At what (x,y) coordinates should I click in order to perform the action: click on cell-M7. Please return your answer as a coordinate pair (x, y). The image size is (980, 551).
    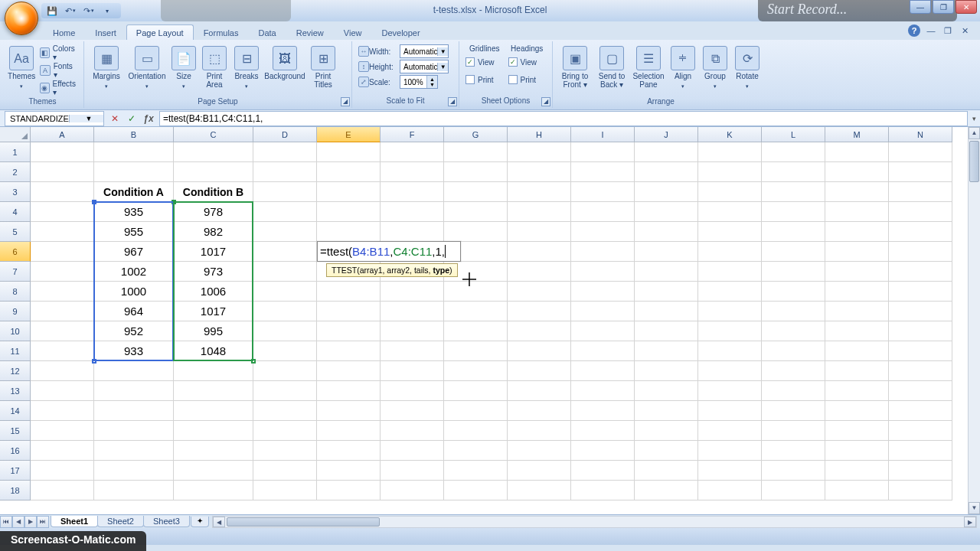
    Looking at the image, I should click on (858, 272).